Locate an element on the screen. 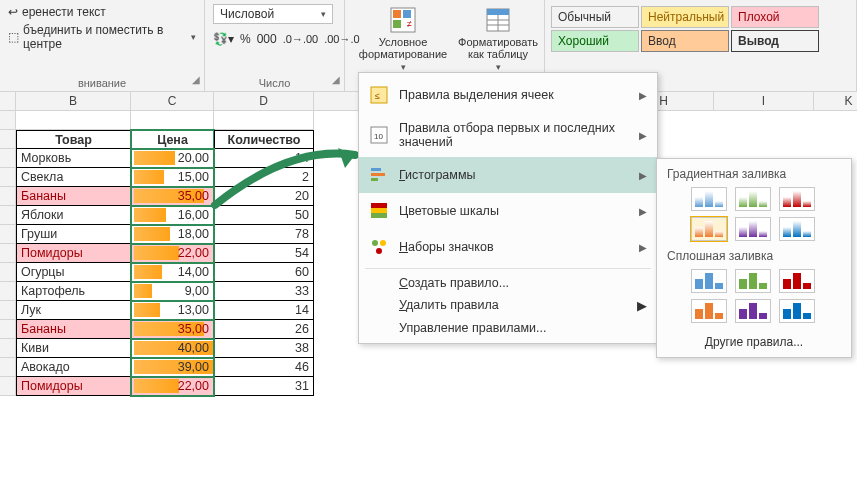 The height and width of the screenshot is (500, 857). conditional-formatting-button: ≠ Условное форматирование▾ is located at coordinates (403, 39).